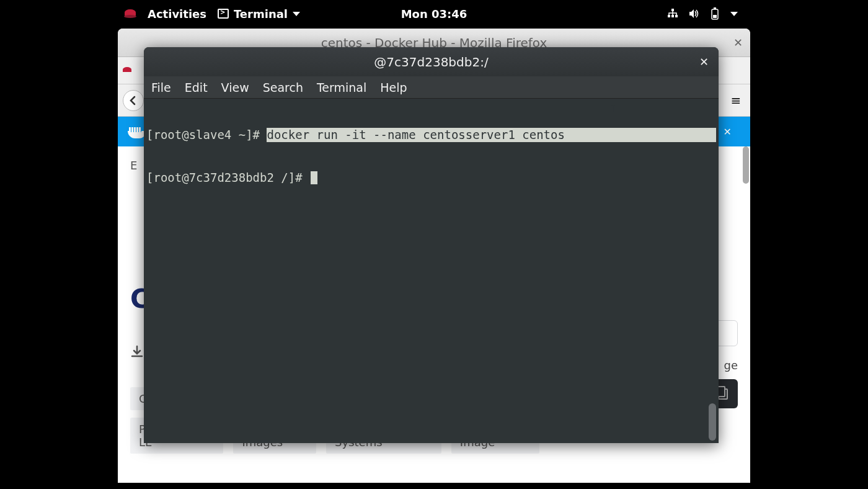  What do you see at coordinates (723, 394) in the screenshot?
I see `copy-icon` at bounding box center [723, 394].